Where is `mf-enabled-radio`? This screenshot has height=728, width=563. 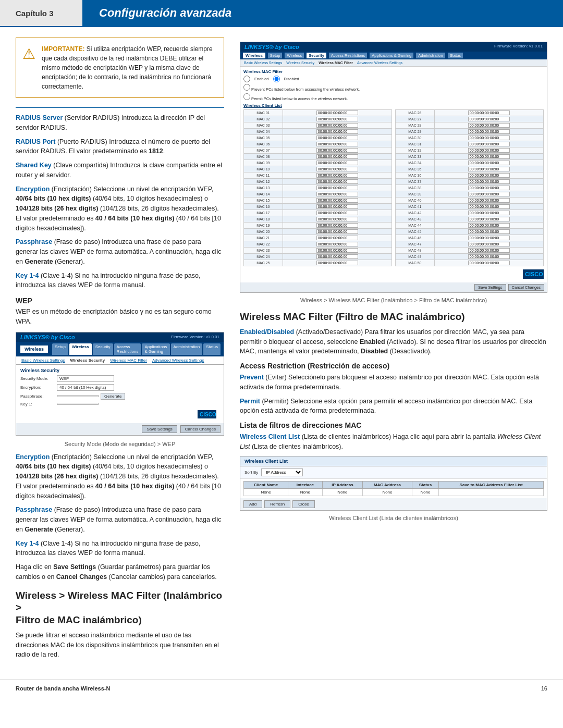
mf-enabled-radio is located at coordinates (247, 79).